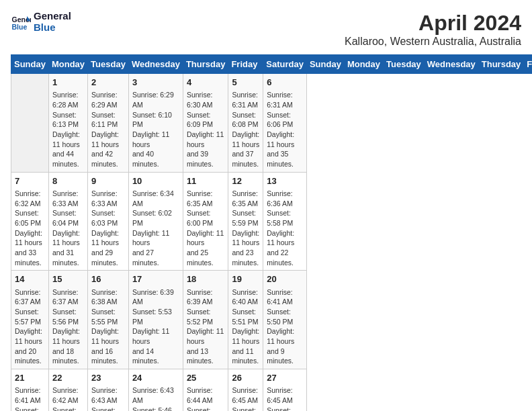  What do you see at coordinates (433, 30) in the screenshot?
I see `title-block: April 2024 Kallaroo, Western Australia, …` at bounding box center [433, 30].